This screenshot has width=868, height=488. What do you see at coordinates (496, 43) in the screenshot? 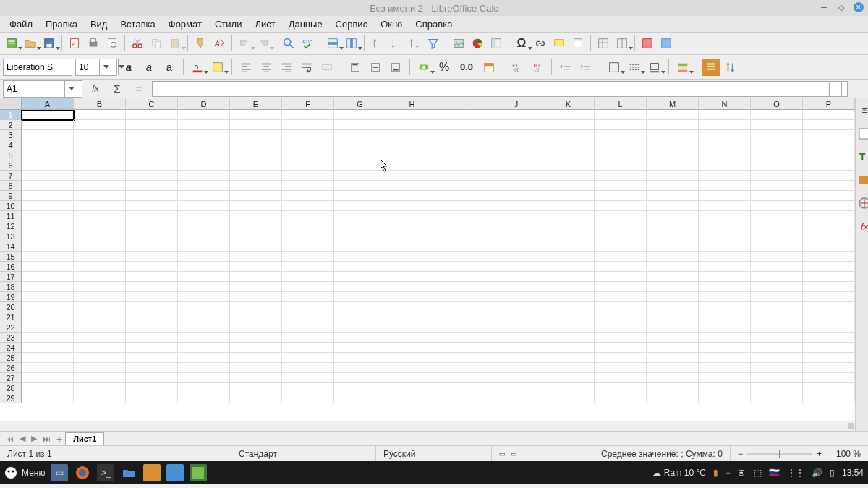
I see `insert-pivot-icon` at bounding box center [496, 43].